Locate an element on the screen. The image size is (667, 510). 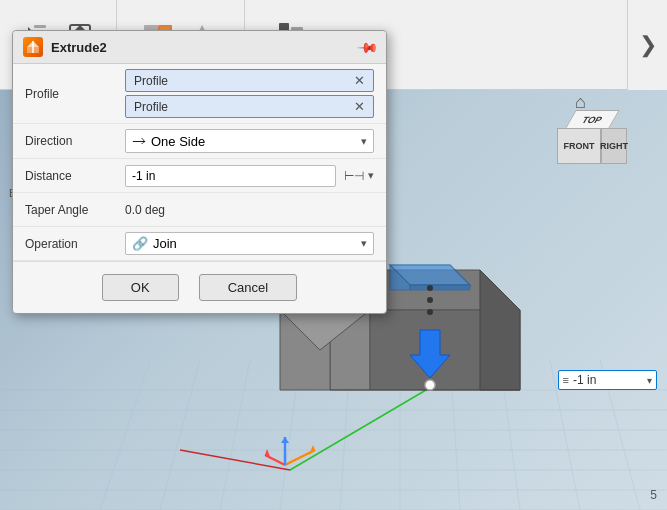
taper-angle-content: 0.0 deg is located at coordinates (250, 210).